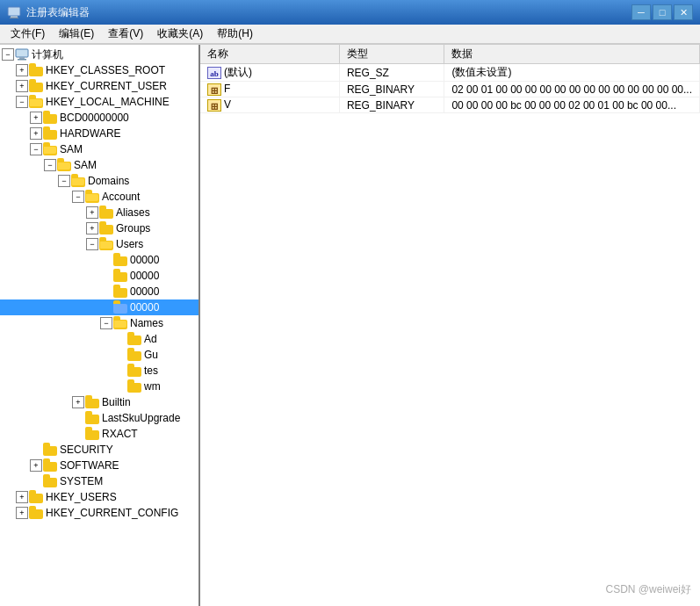 The image size is (700, 606). I want to click on tree-node-aliases: + Aliases, so click(99, 213).